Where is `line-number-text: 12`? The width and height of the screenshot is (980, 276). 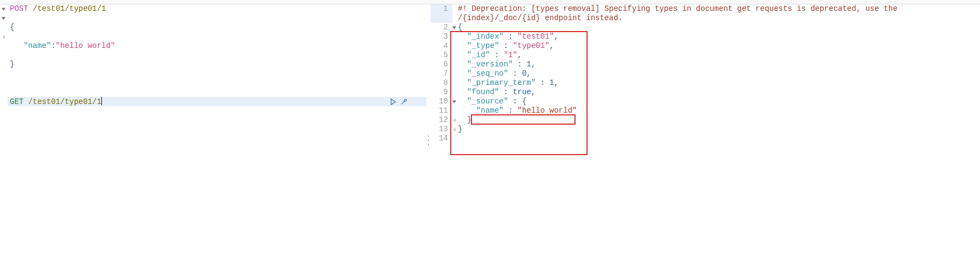 line-number-text: 12 is located at coordinates (441, 120).